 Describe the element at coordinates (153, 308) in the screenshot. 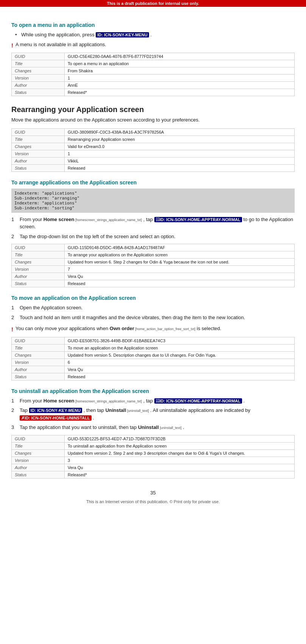

I see `list-item: 1 Open the Application screen.` at that location.